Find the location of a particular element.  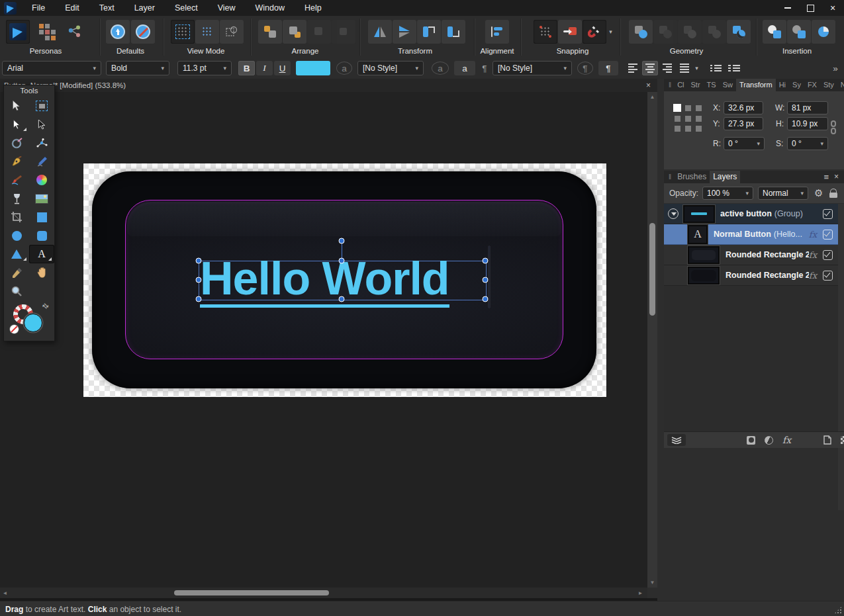

node-tool is located at coordinates (17, 124).